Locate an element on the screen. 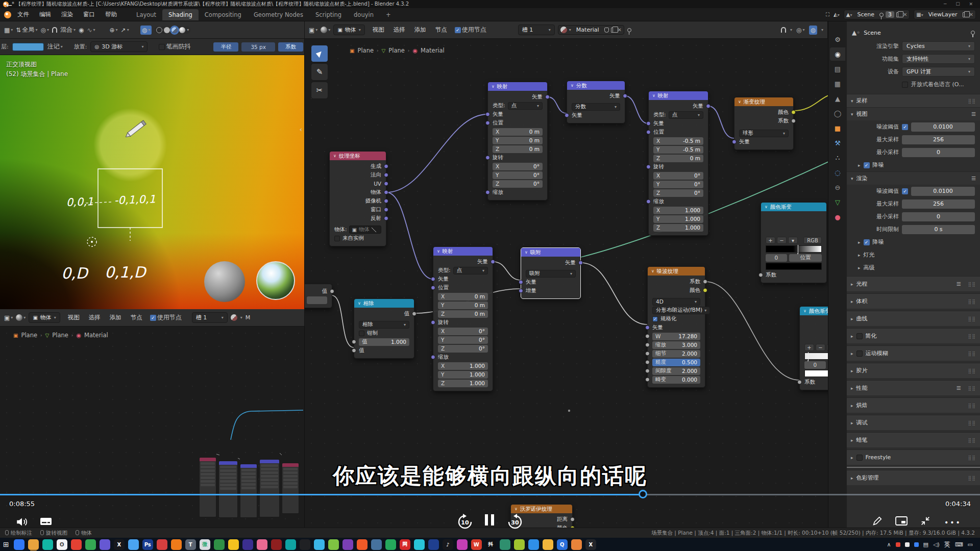 The width and height of the screenshot is (980, 551). panel-Freestyle: ▸Freestyle⣿⣿ is located at coordinates (914, 457).